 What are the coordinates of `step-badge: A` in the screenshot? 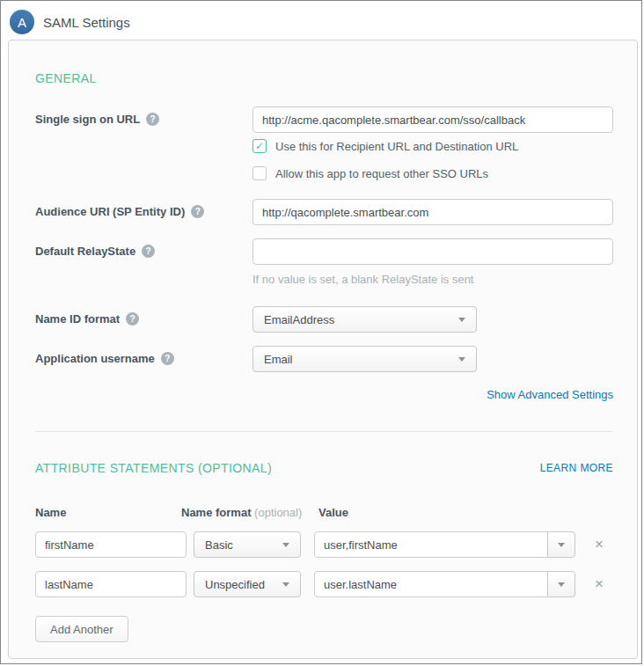 It's located at (22, 22).